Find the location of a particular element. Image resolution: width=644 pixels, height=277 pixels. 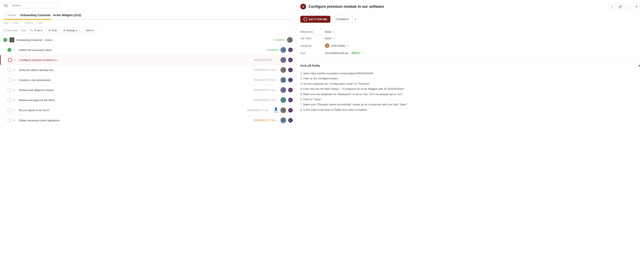

table-row: 4 Conduct a risk assessment 01/09/2025 2… is located at coordinates (148, 80).